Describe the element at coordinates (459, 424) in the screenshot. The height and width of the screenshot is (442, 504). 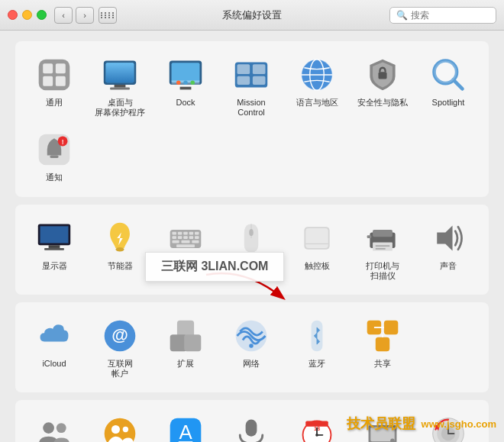
I see `brand-url: www.jsgho.com` at that location.